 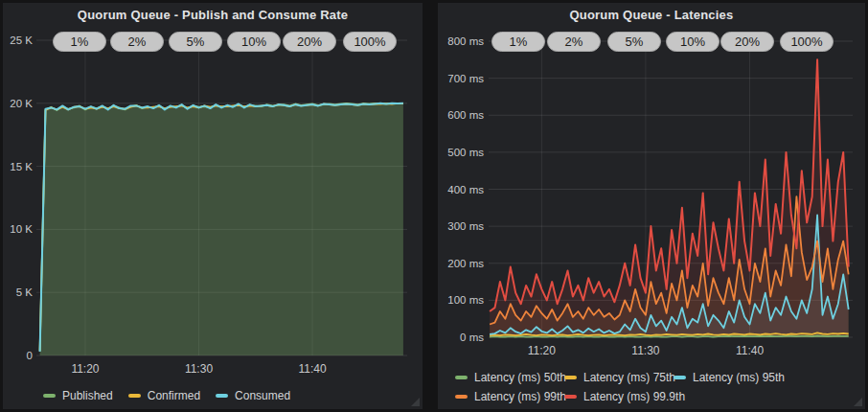 What do you see at coordinates (629, 378) in the screenshot?
I see `legend-label: Latency (ms) 75th` at bounding box center [629, 378].